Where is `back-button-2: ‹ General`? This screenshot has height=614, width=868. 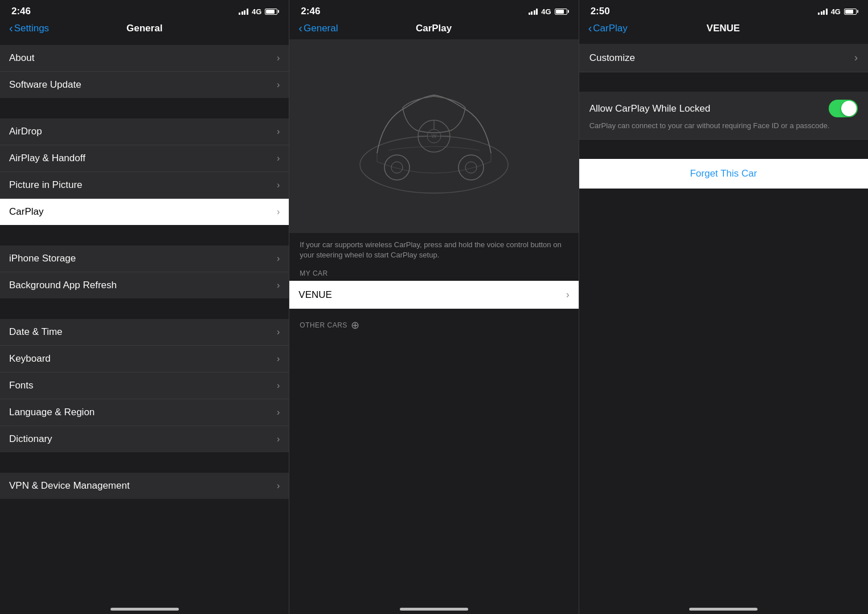 back-button-2: ‹ General is located at coordinates (318, 28).